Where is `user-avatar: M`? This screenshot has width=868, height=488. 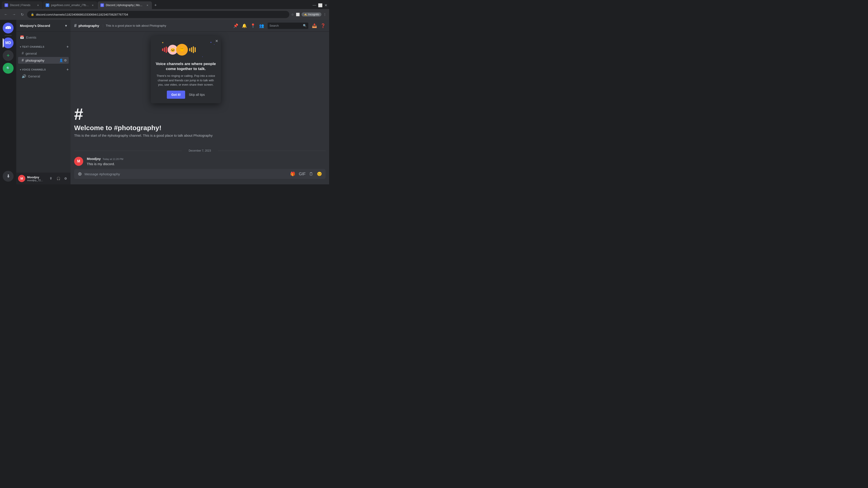 user-avatar: M is located at coordinates (22, 178).